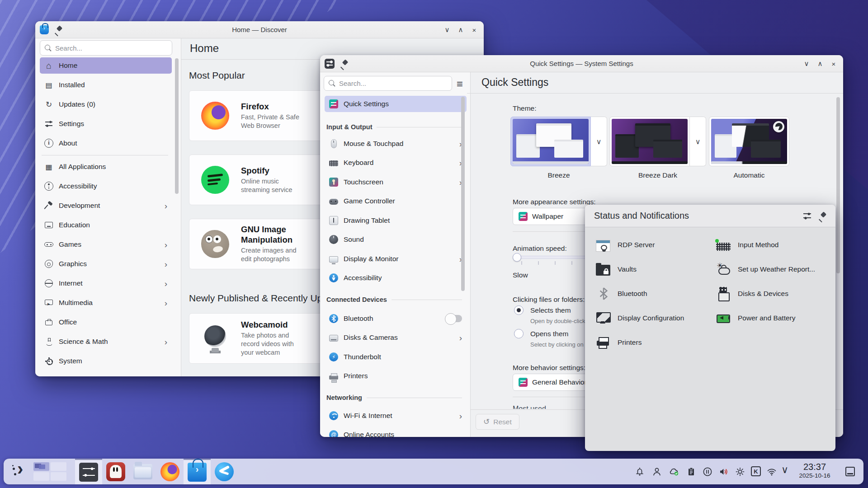 The height and width of the screenshot is (488, 868). I want to click on popup-item-bluetooth: Bluetooth, so click(622, 294).